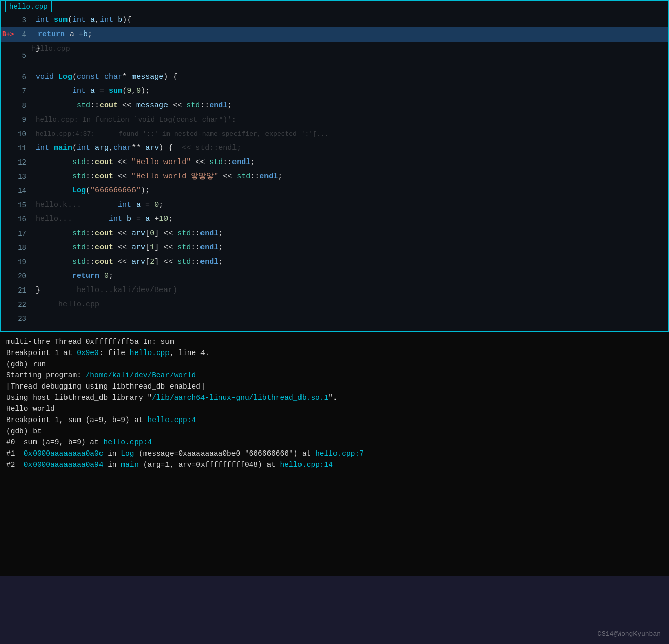 This screenshot has width=669, height=644. What do you see at coordinates (334, 276) in the screenshot?
I see `code-line-20: 20 return 0;` at bounding box center [334, 276].